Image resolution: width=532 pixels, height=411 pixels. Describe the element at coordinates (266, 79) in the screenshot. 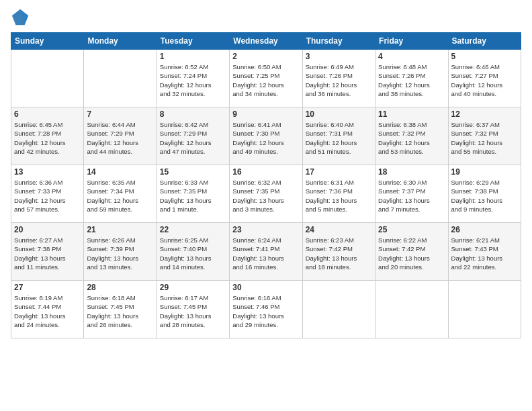

I see `week-row-1: 1Sunrise: 6:52 AM Sunset: 7:24 PM Daylig…` at that location.